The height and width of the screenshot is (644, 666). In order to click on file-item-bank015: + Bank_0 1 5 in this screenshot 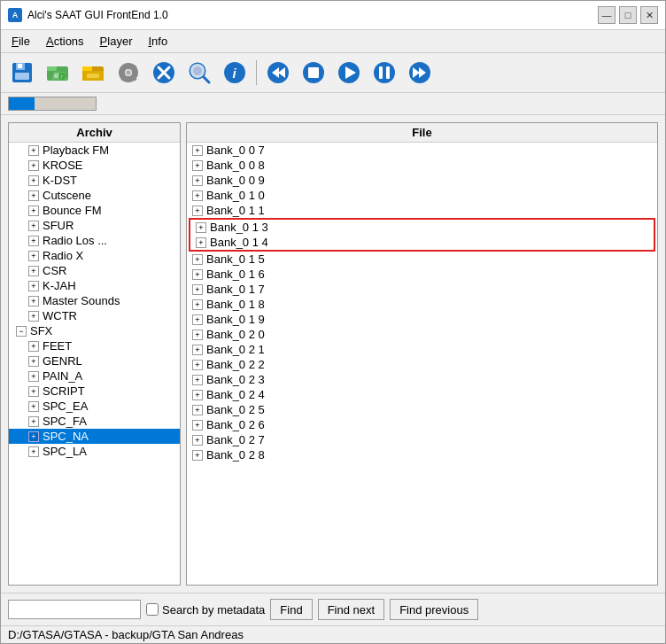, I will do `click(422, 259)`.